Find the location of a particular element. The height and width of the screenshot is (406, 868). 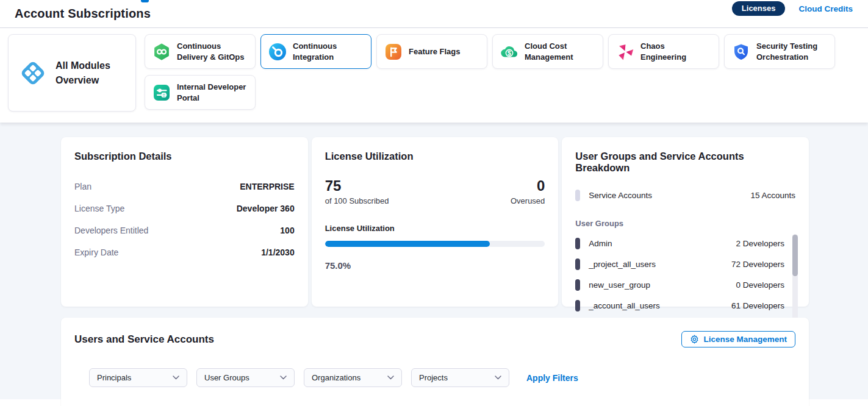

apply-filters-link: Apply Filters is located at coordinates (553, 378).